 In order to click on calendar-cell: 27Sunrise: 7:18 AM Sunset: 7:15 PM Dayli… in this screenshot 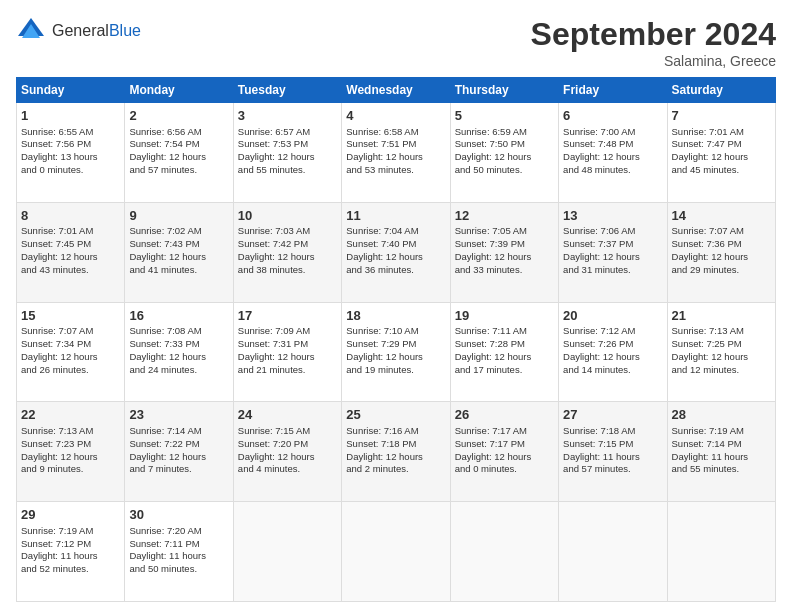, I will do `click(613, 452)`.